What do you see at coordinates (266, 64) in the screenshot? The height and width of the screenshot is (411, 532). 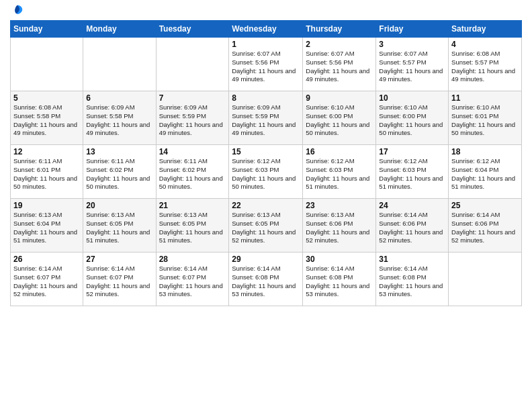 I see `calendar-week-row: 1Sunrise: 6:07 AM Sunset: 5:56 PM Daylig…` at bounding box center [266, 64].